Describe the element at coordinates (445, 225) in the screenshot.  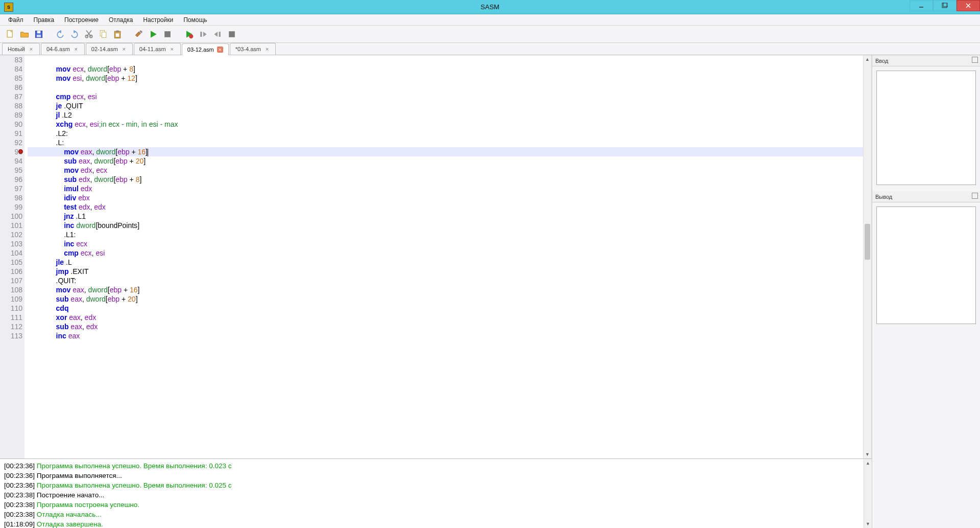
I see `code-line: inc dword[boundPoints]` at that location.